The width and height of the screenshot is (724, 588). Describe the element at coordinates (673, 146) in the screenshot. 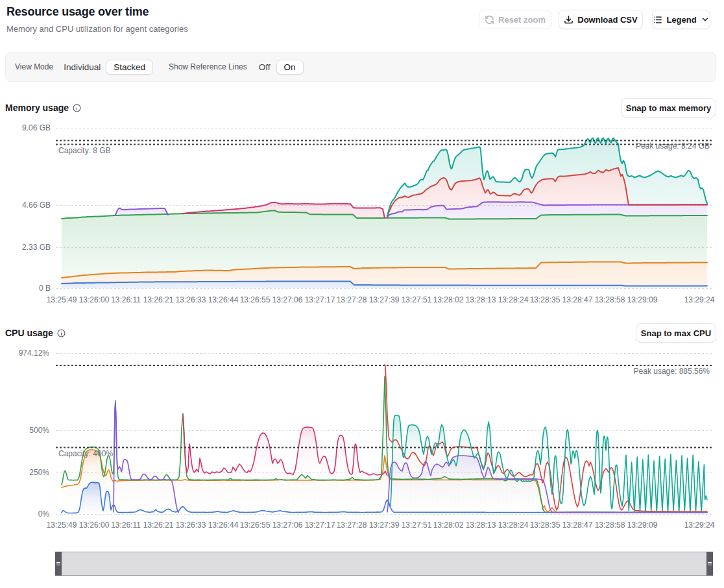

I see `svg-text: Peak usage: 8.24 GB` at that location.